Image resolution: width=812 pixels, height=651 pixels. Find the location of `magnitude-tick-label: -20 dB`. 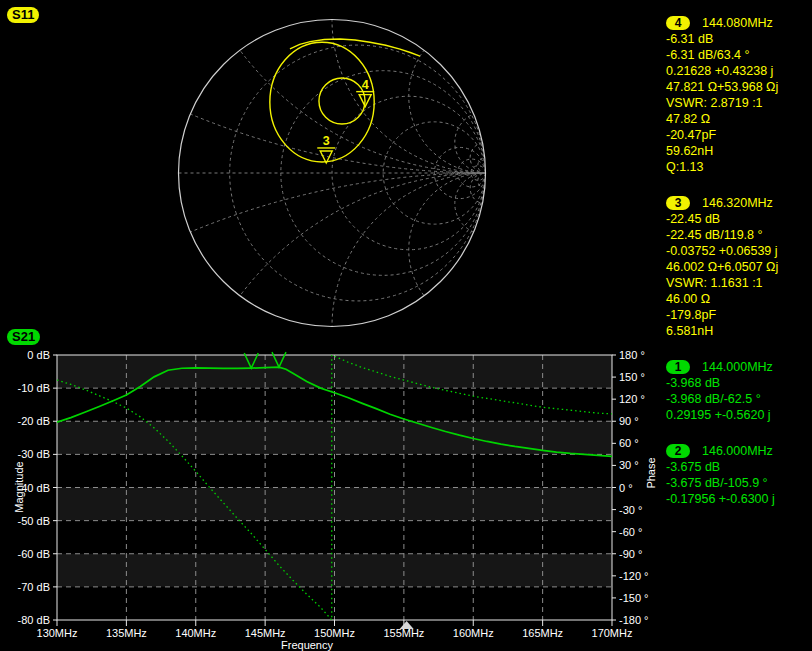

magnitude-tick-label: -20 dB is located at coordinates (34, 421).